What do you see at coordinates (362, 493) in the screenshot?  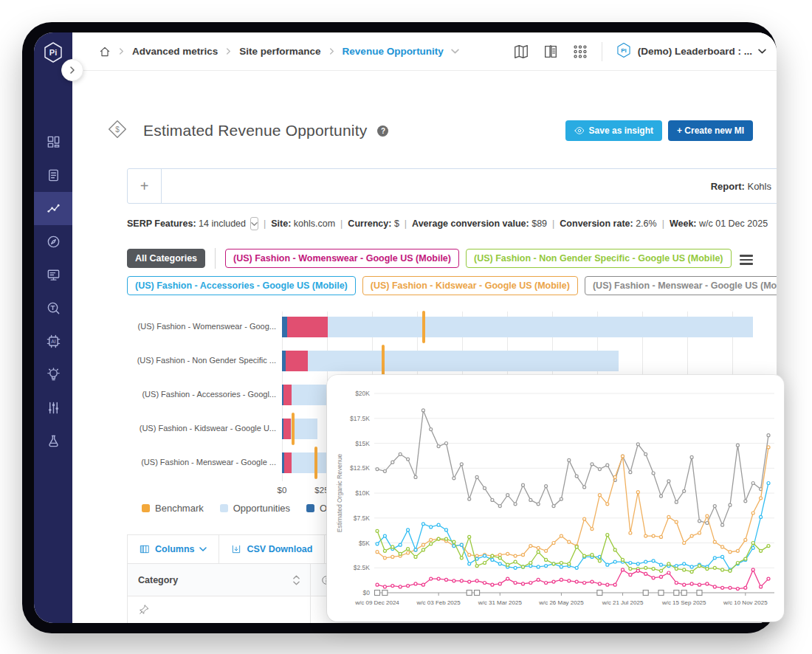 I see `svg-text: $10K` at bounding box center [362, 493].